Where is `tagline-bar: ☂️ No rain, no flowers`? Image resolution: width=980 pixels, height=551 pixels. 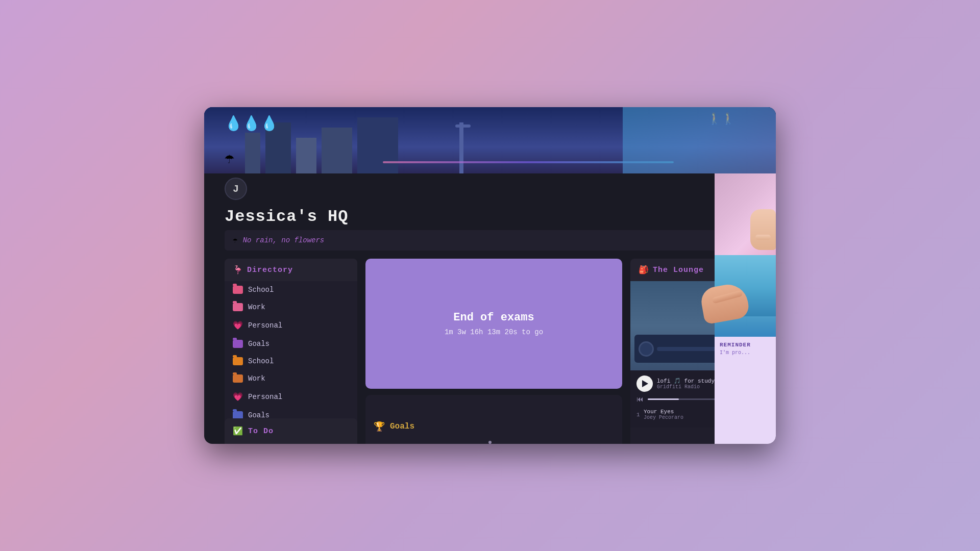
tagline-bar: ☂️ No rain, no flowers is located at coordinates (490, 240).